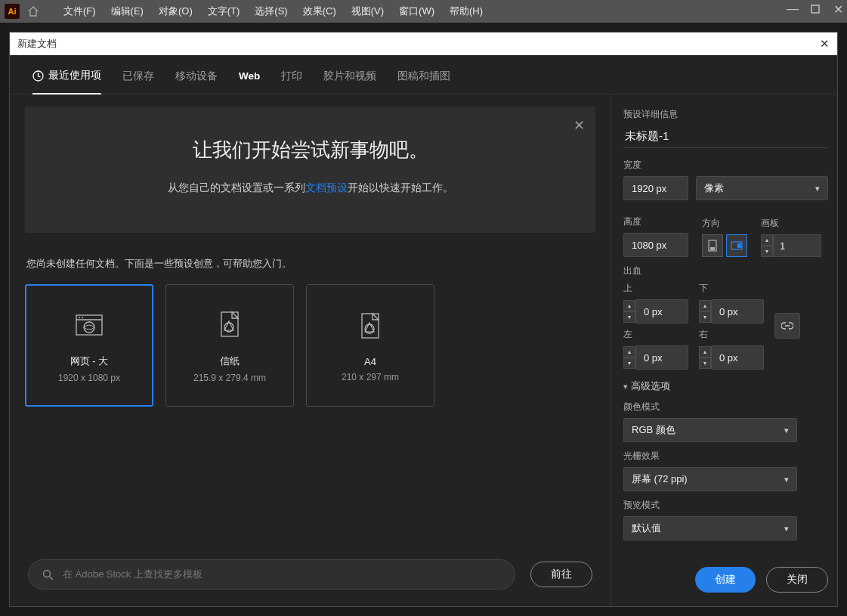  What do you see at coordinates (713, 246) in the screenshot?
I see `orientation-portrait` at bounding box center [713, 246].